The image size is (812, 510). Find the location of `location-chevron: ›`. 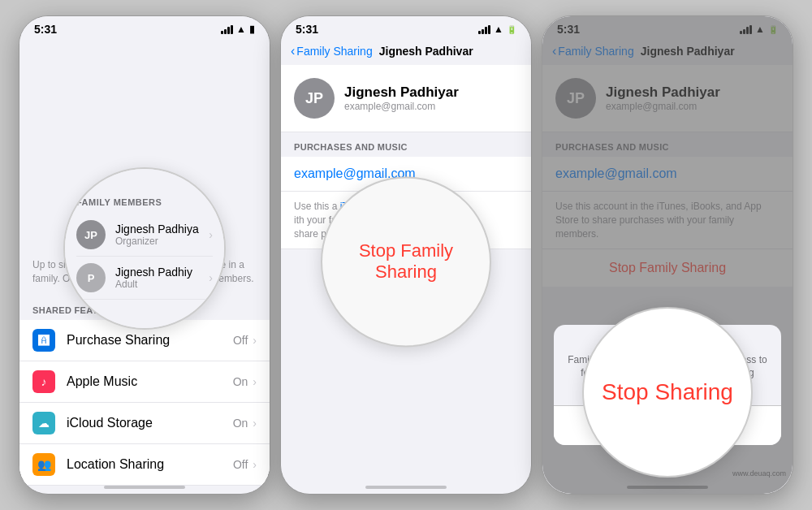

location-chevron: › is located at coordinates (255, 465).